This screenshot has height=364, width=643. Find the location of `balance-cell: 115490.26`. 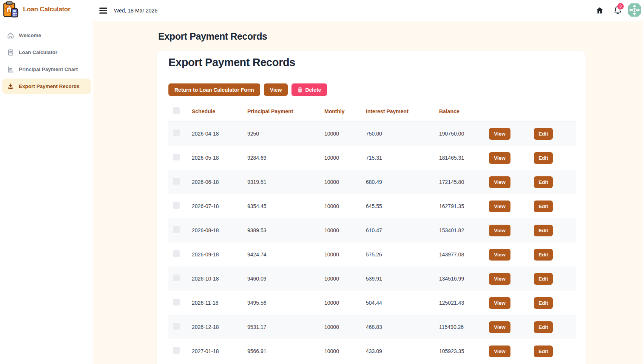

balance-cell: 115490.26 is located at coordinates (464, 327).